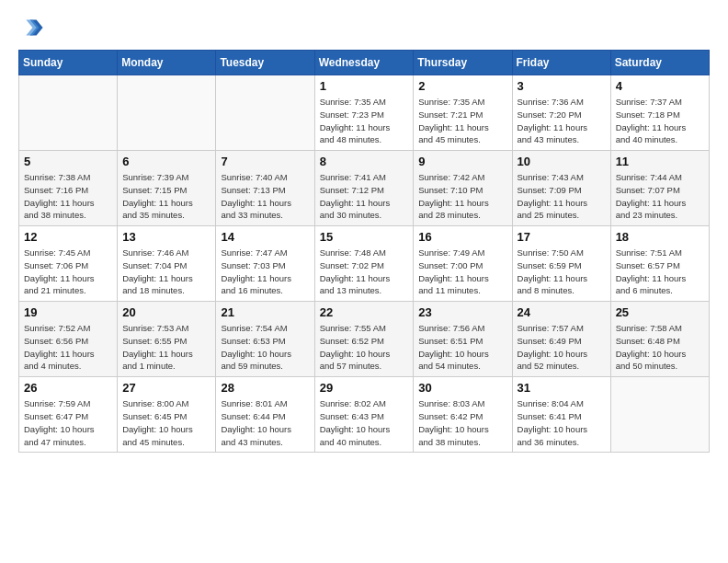 Image resolution: width=728 pixels, height=563 pixels. I want to click on day-number: 9, so click(462, 162).